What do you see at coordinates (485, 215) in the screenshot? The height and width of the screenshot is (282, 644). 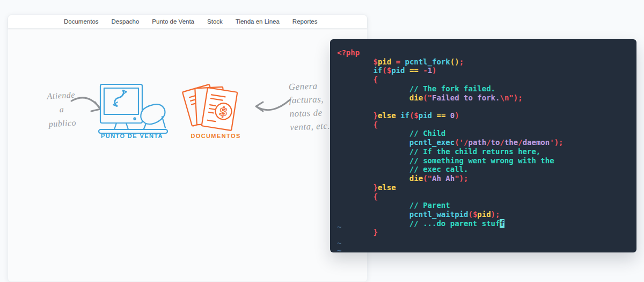 I see `code-line: pcntl_waitpid($pid);` at bounding box center [485, 215].